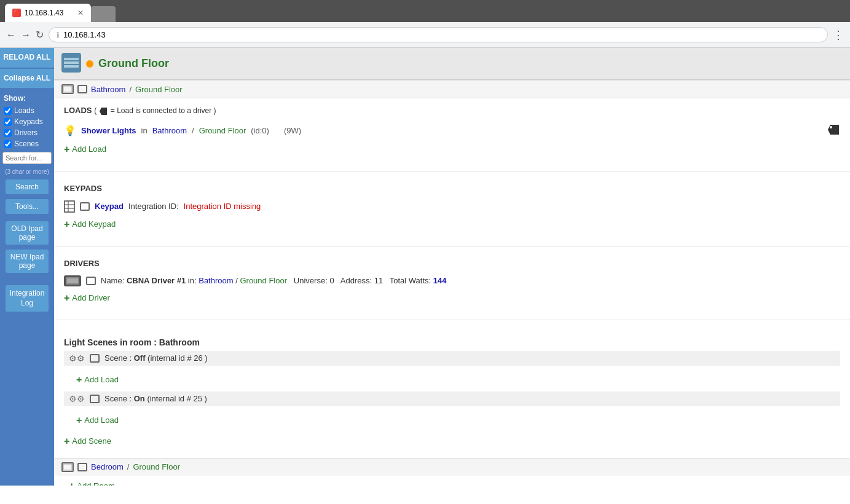 Image resolution: width=850 pixels, height=504 pixels. Describe the element at coordinates (425, 11) in the screenshot. I see `tab-bar: 🔴 10.168.1.43 ✕` at that location.